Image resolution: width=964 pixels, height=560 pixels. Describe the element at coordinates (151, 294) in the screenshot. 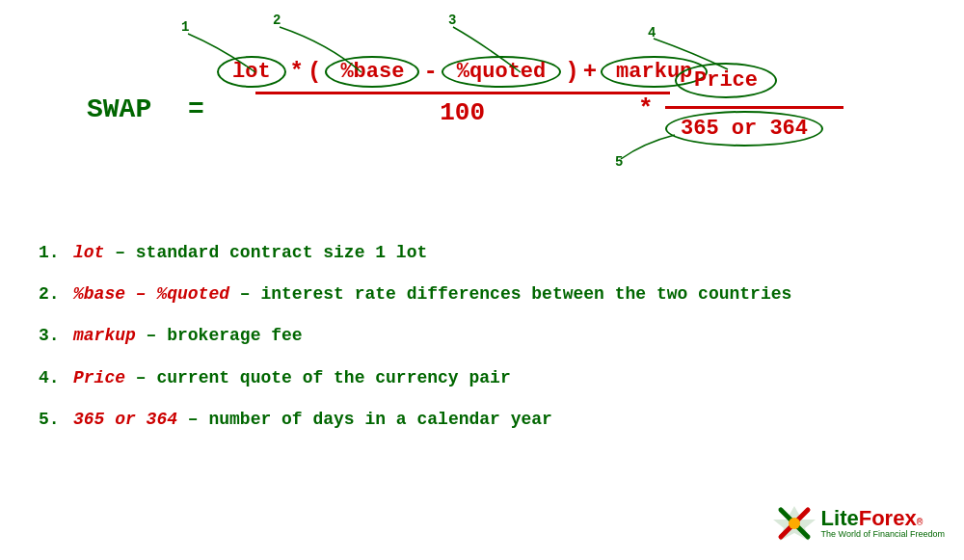

I see `exp-italic-2: %base – %quoted` at that location.